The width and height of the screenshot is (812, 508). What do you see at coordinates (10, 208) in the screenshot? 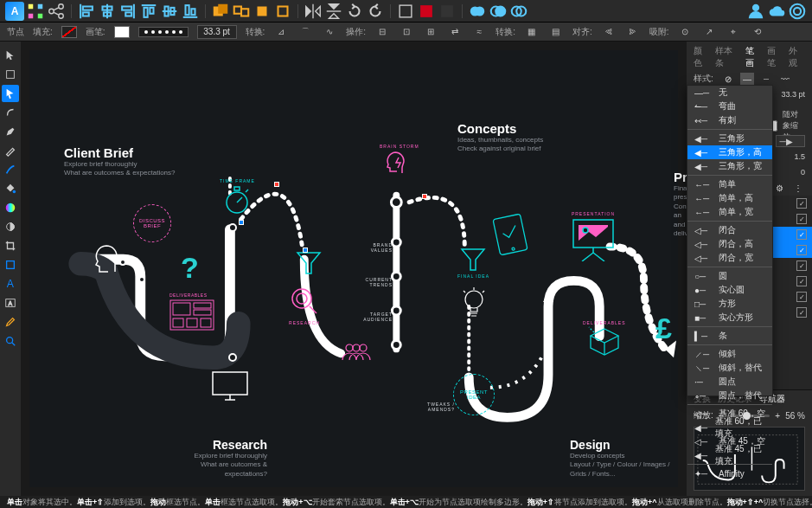
I see `gradient-tool` at bounding box center [10, 208].